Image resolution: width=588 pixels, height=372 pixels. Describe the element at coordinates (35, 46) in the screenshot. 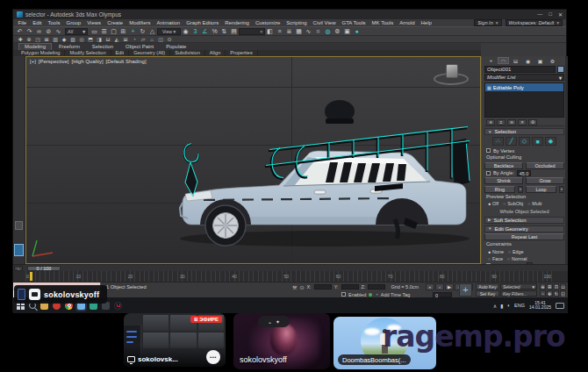

I see `ribbon-tab-modeling: Modeling` at that location.